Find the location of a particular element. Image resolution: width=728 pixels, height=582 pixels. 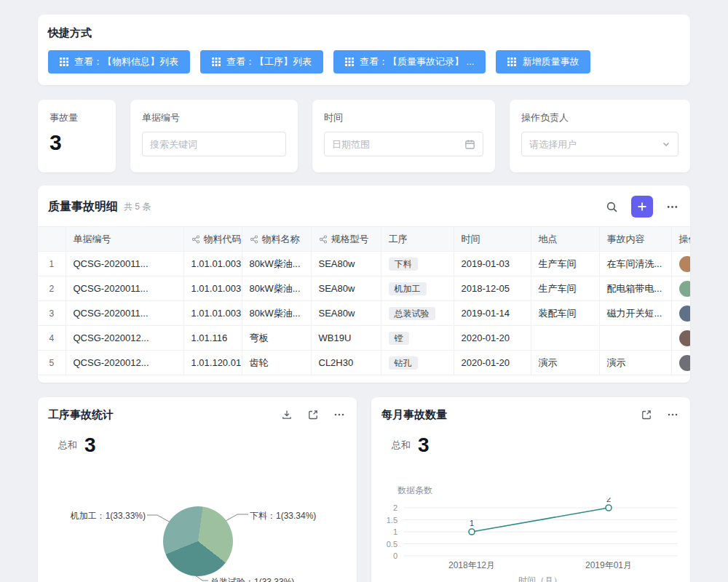

download-button is located at coordinates (287, 415).